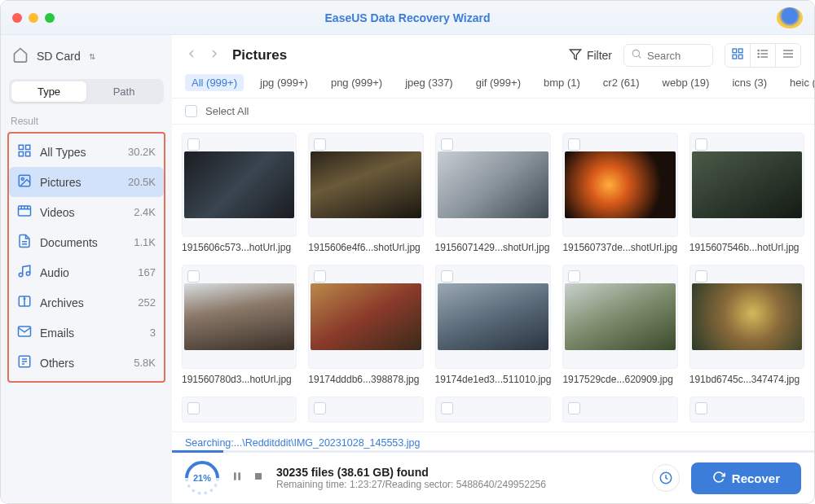 The width and height of the screenshot is (815, 504). I want to click on category-label: Pictures, so click(60, 182).